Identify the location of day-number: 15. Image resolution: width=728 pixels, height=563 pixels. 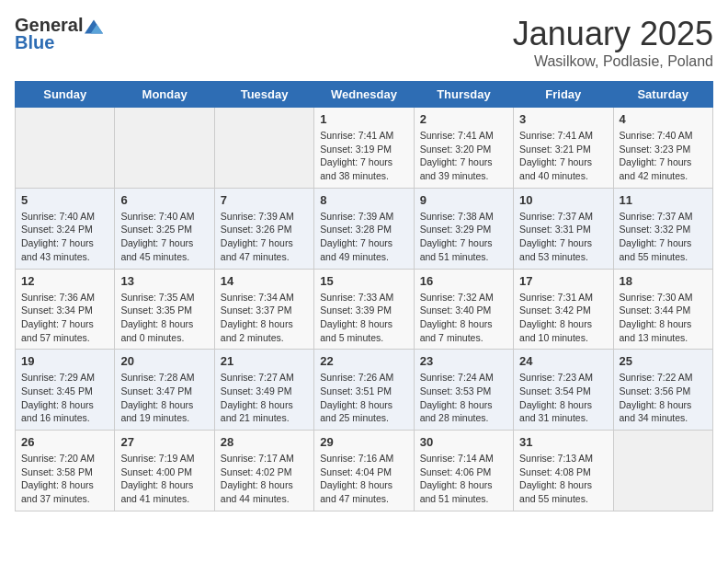
(364, 282).